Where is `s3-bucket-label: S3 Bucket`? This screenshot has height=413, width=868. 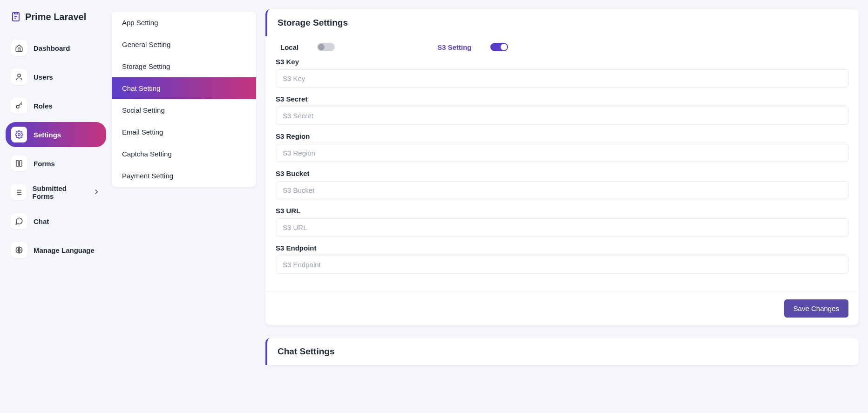
s3-bucket-label: S3 Bucket is located at coordinates (562, 173).